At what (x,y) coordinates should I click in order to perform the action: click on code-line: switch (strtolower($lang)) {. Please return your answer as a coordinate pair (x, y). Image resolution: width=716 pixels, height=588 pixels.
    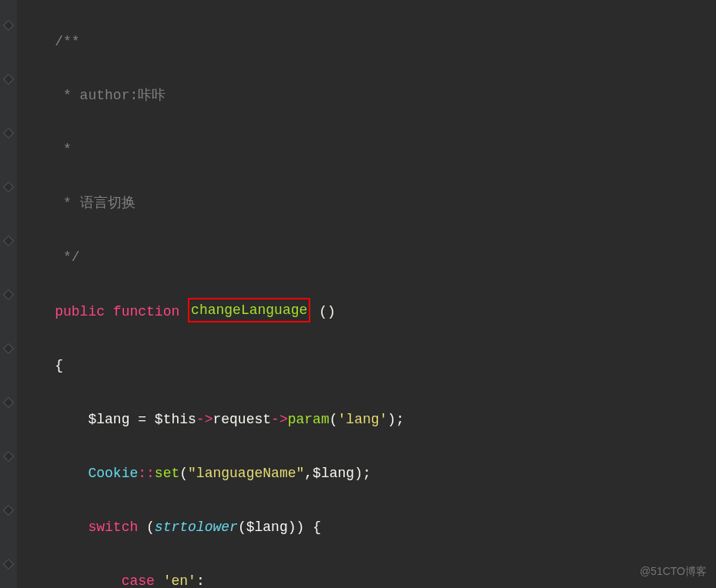
    Looking at the image, I should click on (369, 528).